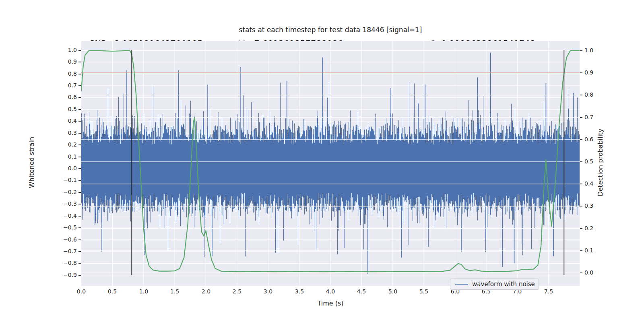 This screenshot has height=322, width=644. Describe the element at coordinates (594, 51) in the screenshot. I see `y-right-tick-label: 1.0` at that location.